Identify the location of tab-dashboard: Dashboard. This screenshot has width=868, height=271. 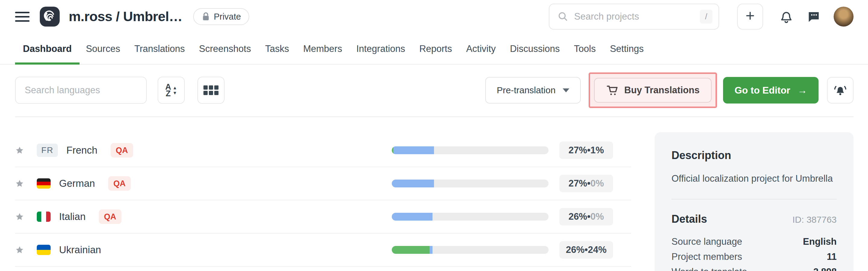
(47, 49).